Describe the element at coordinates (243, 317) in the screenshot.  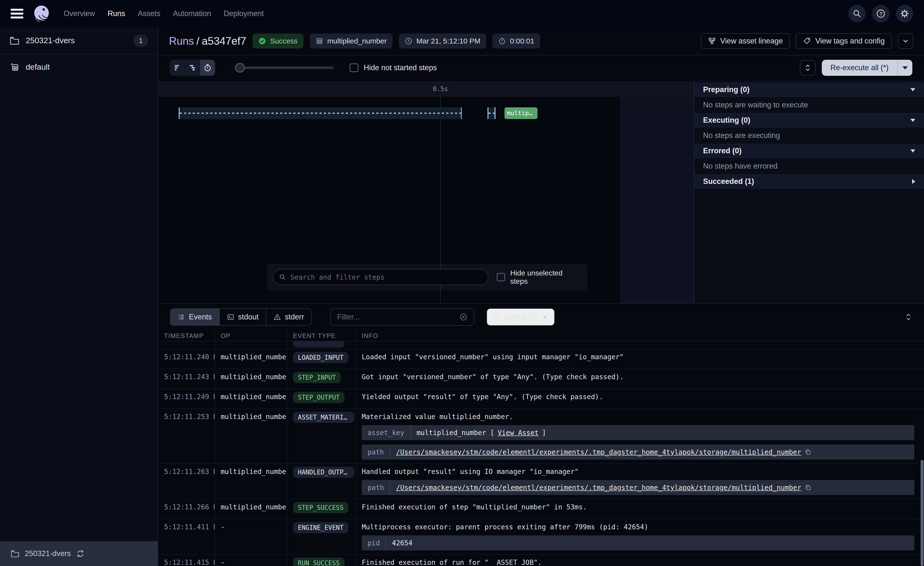
I see `tab-stdout: stdout` at that location.